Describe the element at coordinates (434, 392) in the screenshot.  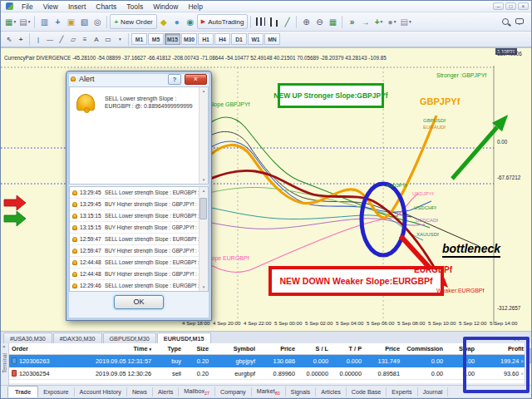
I see `tab-journal: Journal` at that location.